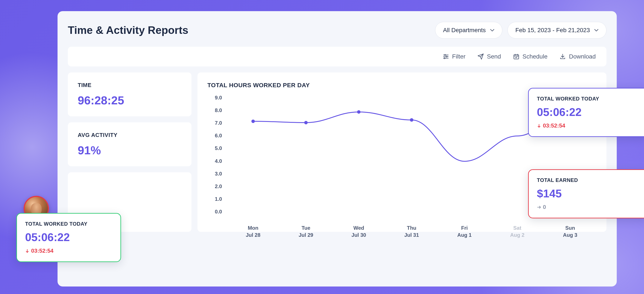 This screenshot has height=294, width=644. What do you see at coordinates (130, 135) in the screenshot?
I see `avg-activity-label: AVG ACTIVITY` at bounding box center [130, 135].